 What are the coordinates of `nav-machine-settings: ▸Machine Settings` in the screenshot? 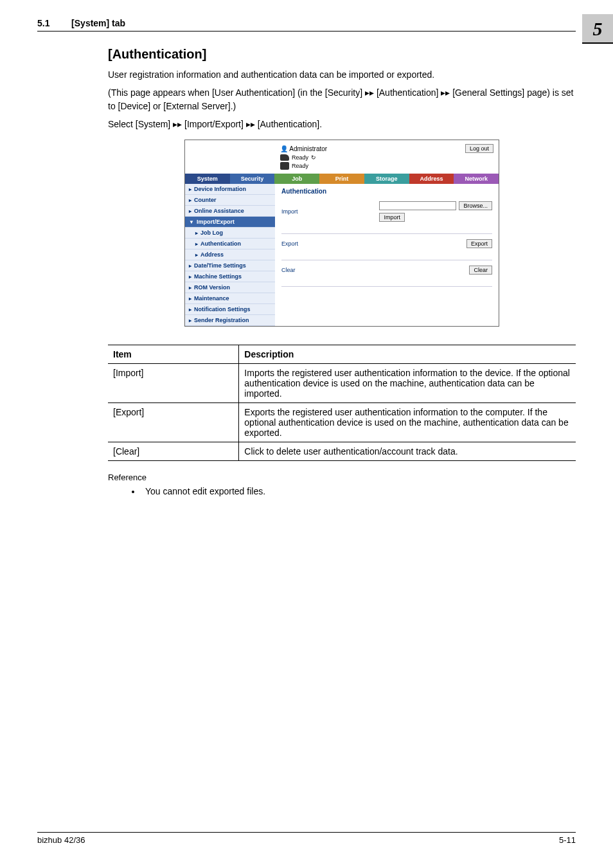 It's located at (230, 276).